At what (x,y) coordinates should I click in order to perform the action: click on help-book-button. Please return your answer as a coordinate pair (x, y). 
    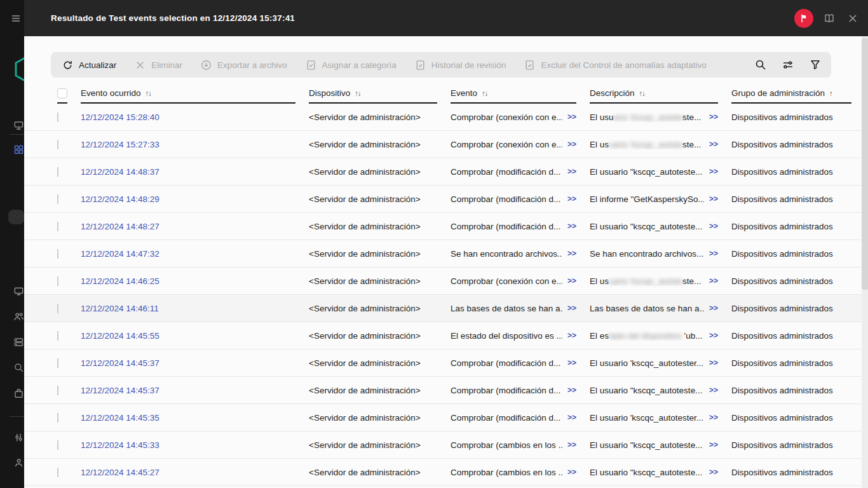
    Looking at the image, I should click on (829, 18).